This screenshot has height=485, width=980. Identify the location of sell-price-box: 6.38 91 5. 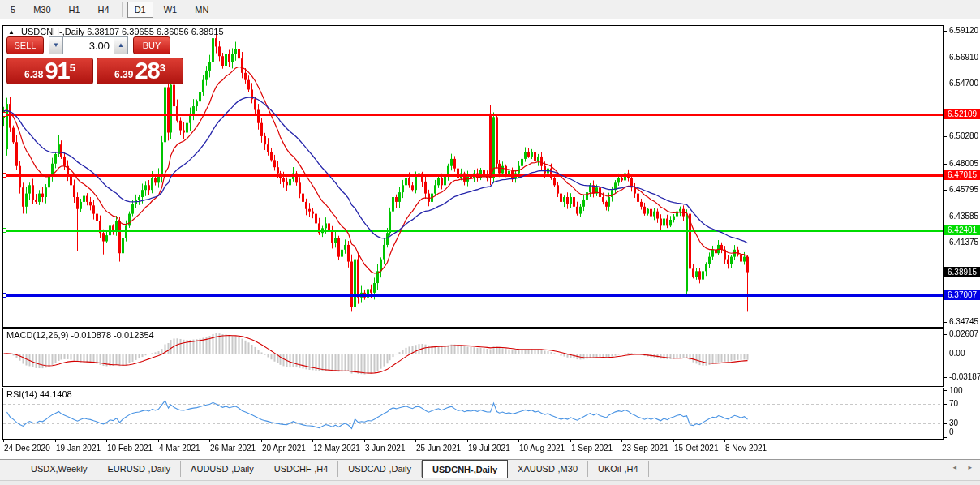
(50, 71).